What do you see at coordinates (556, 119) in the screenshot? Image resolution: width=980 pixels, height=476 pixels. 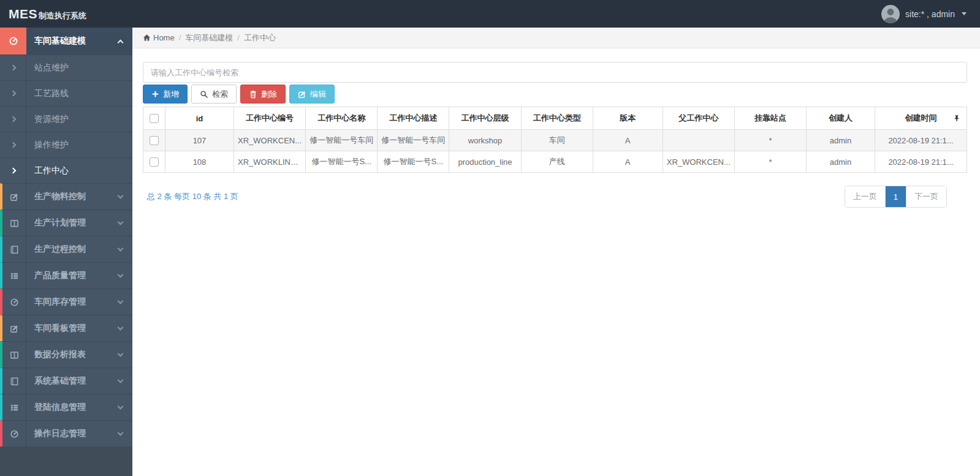 I see `header-type: 工作中心类型` at bounding box center [556, 119].